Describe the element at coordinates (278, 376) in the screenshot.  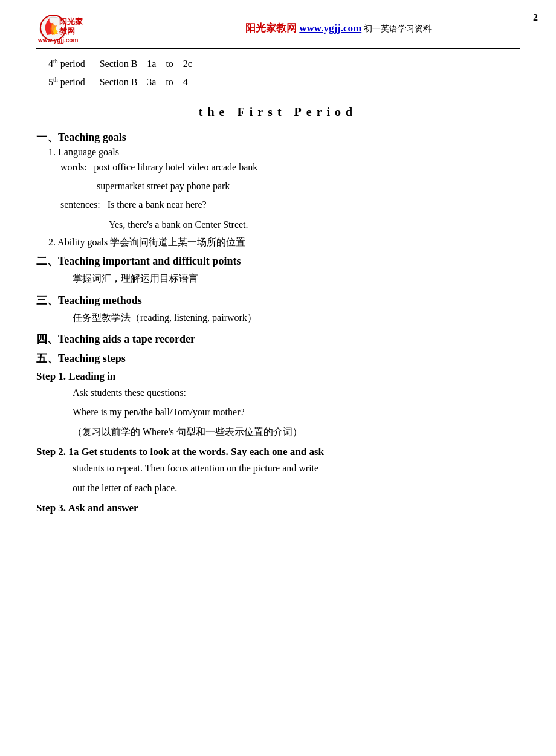
I see `step1-title: Step 1. Leading in` at that location.